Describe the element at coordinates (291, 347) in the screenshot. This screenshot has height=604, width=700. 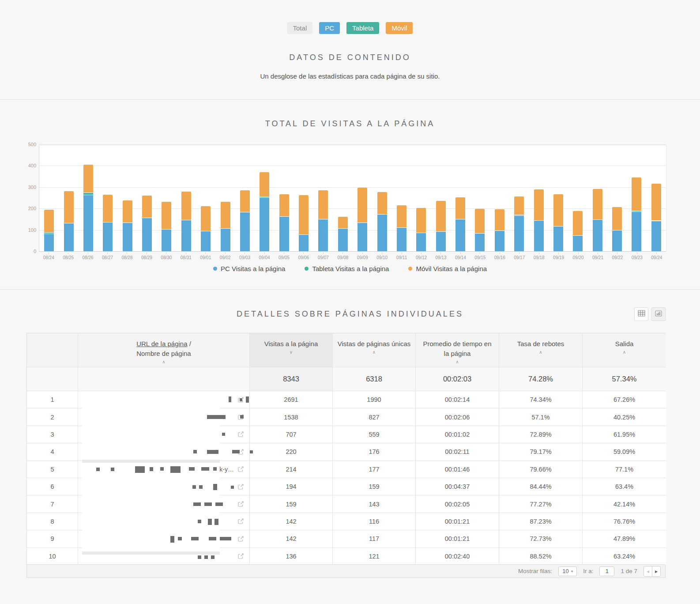
I see `header-content: Visitas a la página∨` at that location.